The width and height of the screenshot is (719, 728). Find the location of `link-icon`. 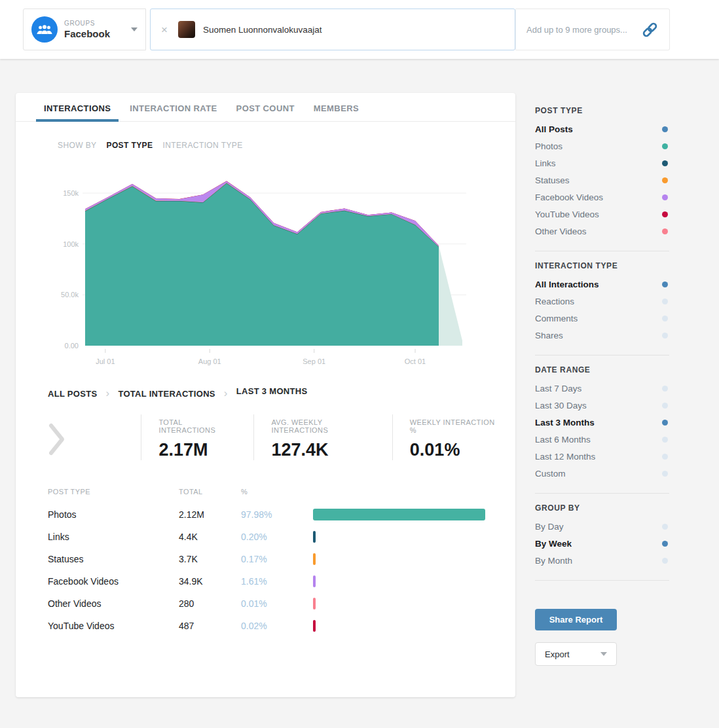

link-icon is located at coordinates (650, 30).